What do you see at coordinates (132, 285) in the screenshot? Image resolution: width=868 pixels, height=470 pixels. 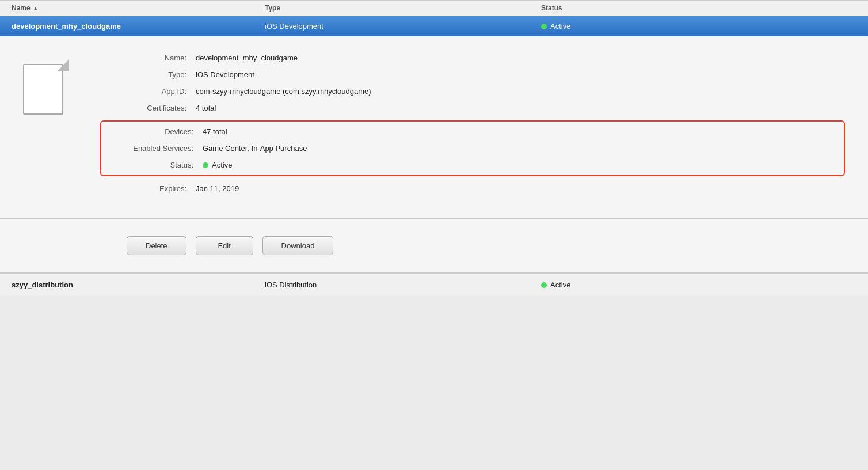 I see `bottom-row-name: szyy_distribution` at bounding box center [132, 285].